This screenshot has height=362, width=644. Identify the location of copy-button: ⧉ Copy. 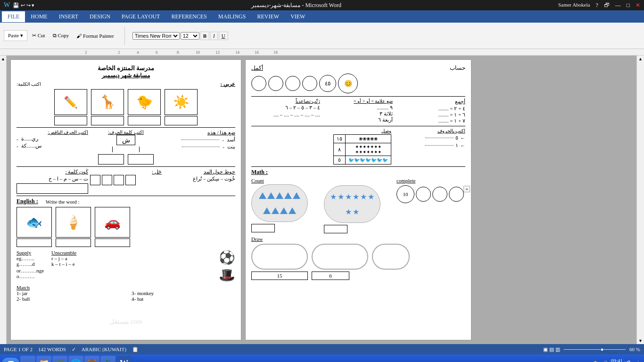
(61, 36).